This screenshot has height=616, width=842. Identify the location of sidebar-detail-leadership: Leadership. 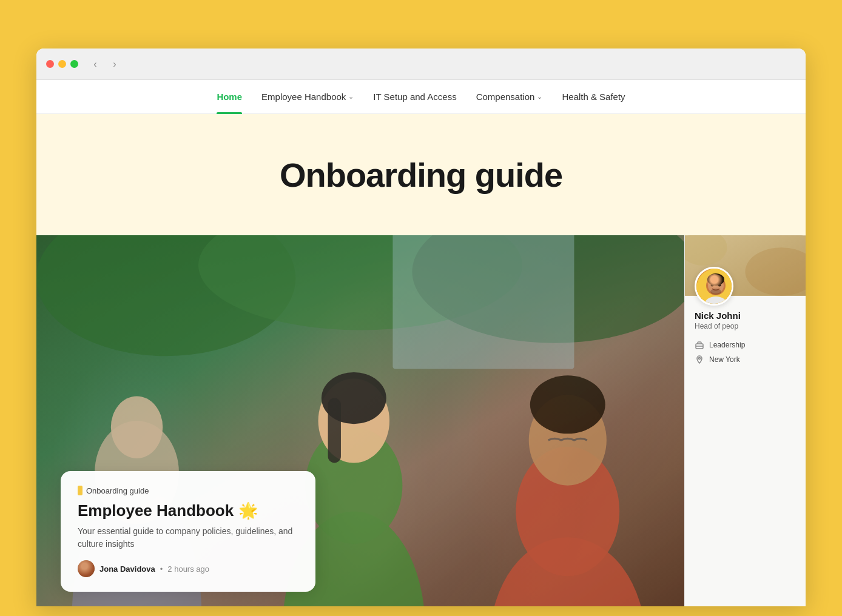
(727, 345).